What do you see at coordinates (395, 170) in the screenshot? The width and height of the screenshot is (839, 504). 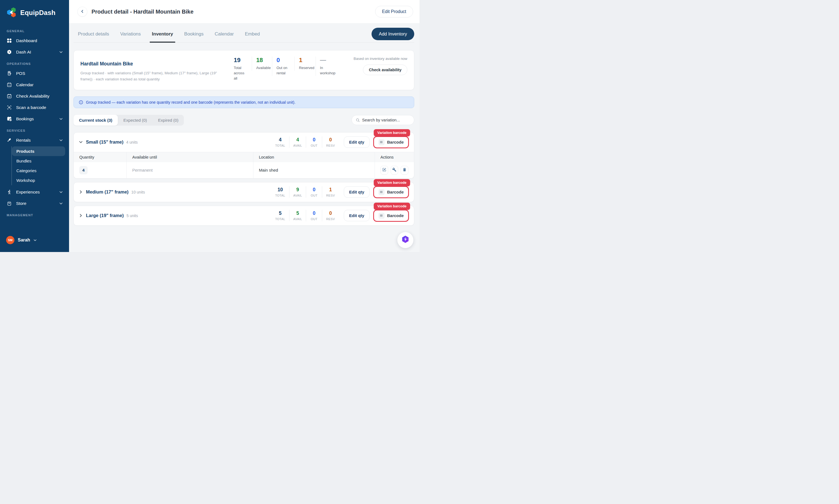 I see `workshop-button` at bounding box center [395, 170].